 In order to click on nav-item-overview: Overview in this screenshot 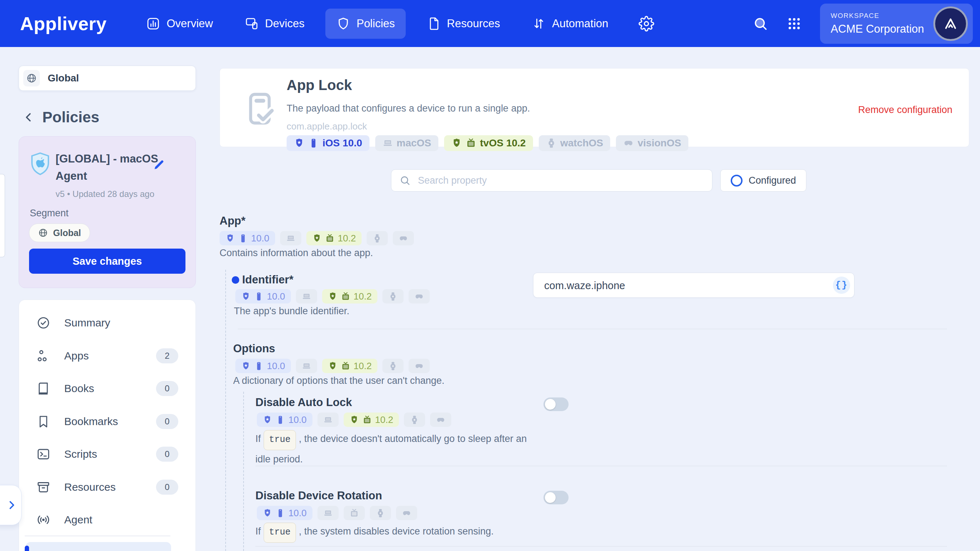, I will do `click(179, 24)`.